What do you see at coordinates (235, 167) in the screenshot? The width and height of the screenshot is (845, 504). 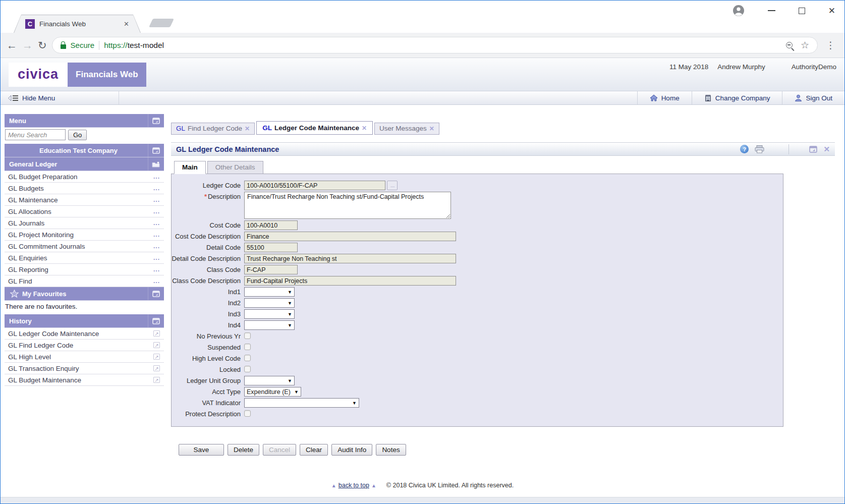 I see `tab-other-details: Other Details` at bounding box center [235, 167].